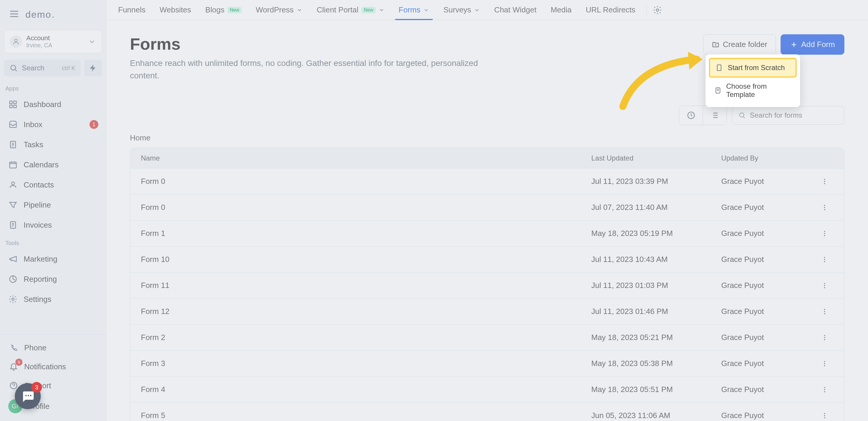  I want to click on add-form-button: Add Form, so click(813, 45).